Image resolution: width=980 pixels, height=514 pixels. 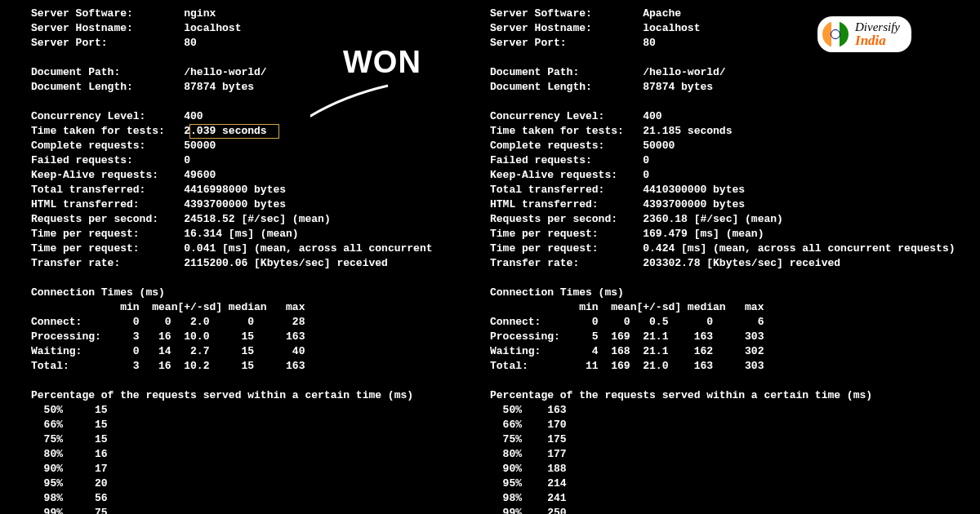 I want to click on india-flag-icon, so click(x=835, y=34).